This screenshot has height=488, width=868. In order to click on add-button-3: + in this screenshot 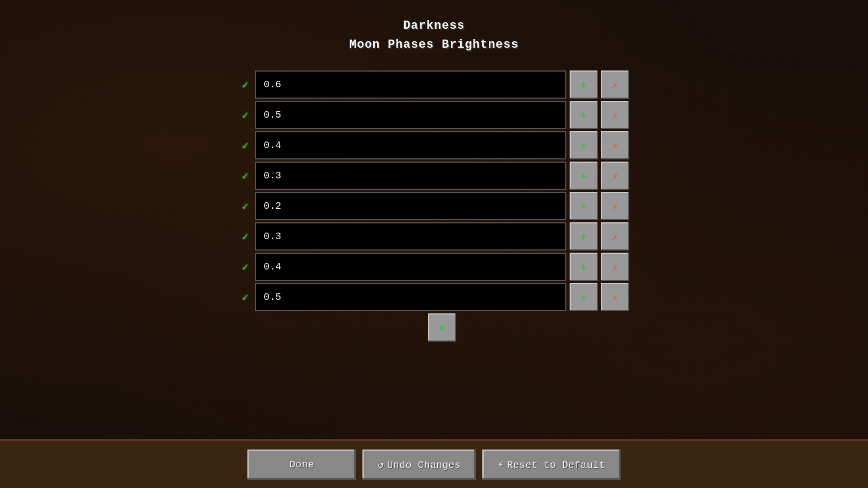, I will do `click(584, 176)`.